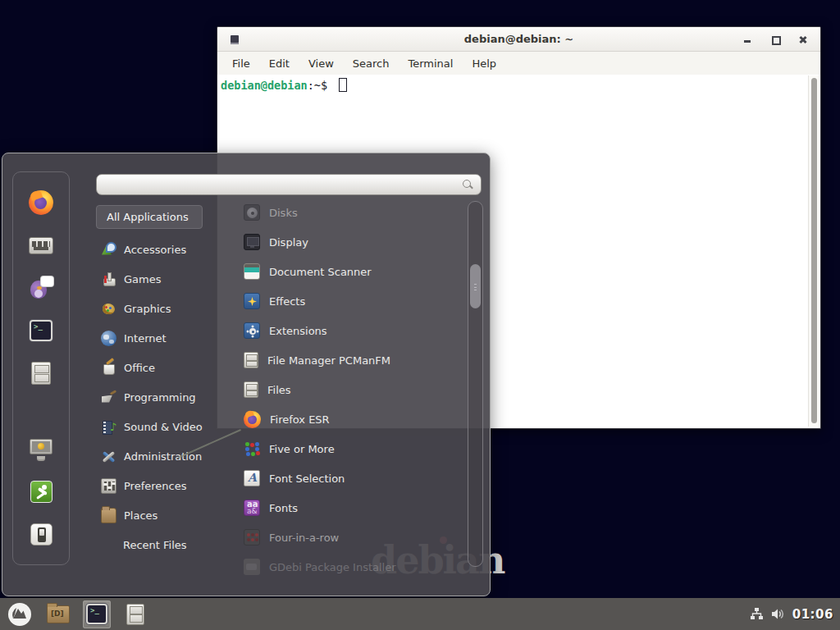 The height and width of the screenshot is (630, 840). What do you see at coordinates (476, 384) in the screenshot?
I see `app-list-scrollbar` at bounding box center [476, 384].